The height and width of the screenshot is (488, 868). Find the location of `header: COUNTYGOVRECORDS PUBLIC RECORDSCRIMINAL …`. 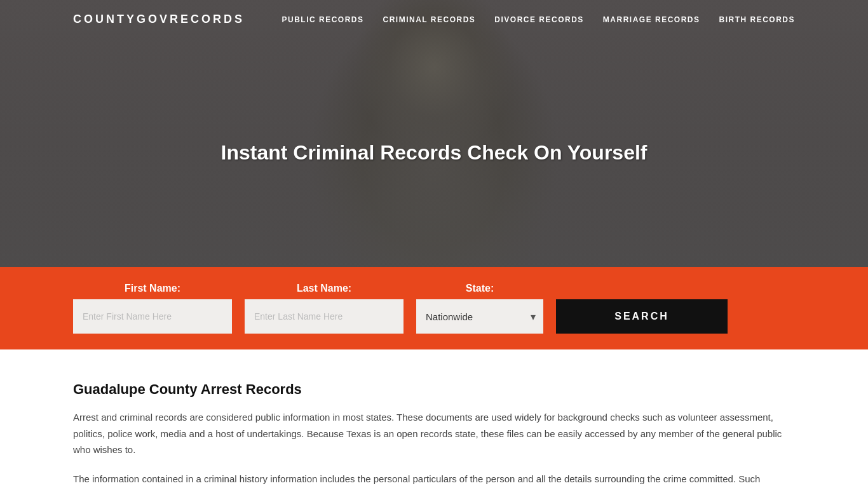

header: COUNTYGOVRECORDS PUBLIC RECORDSCRIMINAL … is located at coordinates (434, 19).